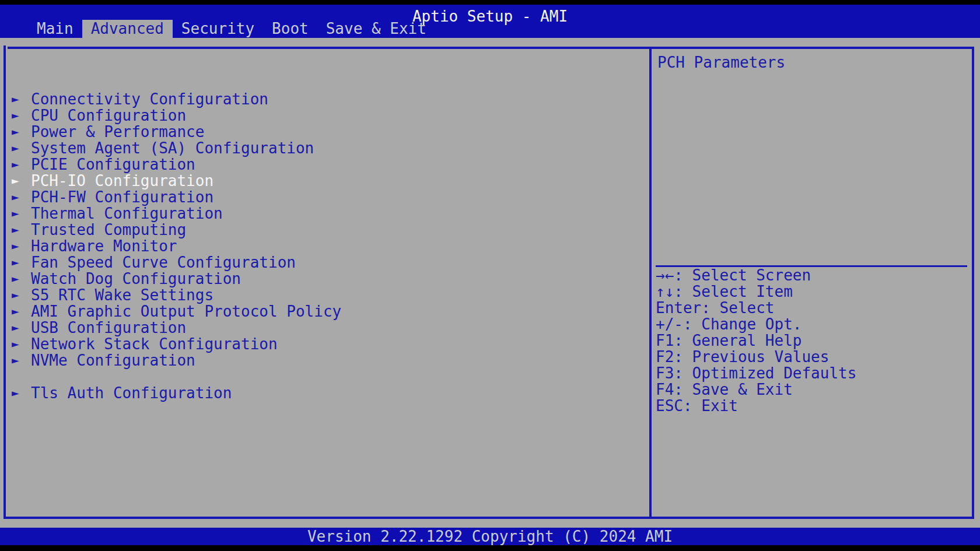  Describe the element at coordinates (176, 344) in the screenshot. I see `menu-item-network-stack-configuration: ►Network Stack Configuration` at that location.